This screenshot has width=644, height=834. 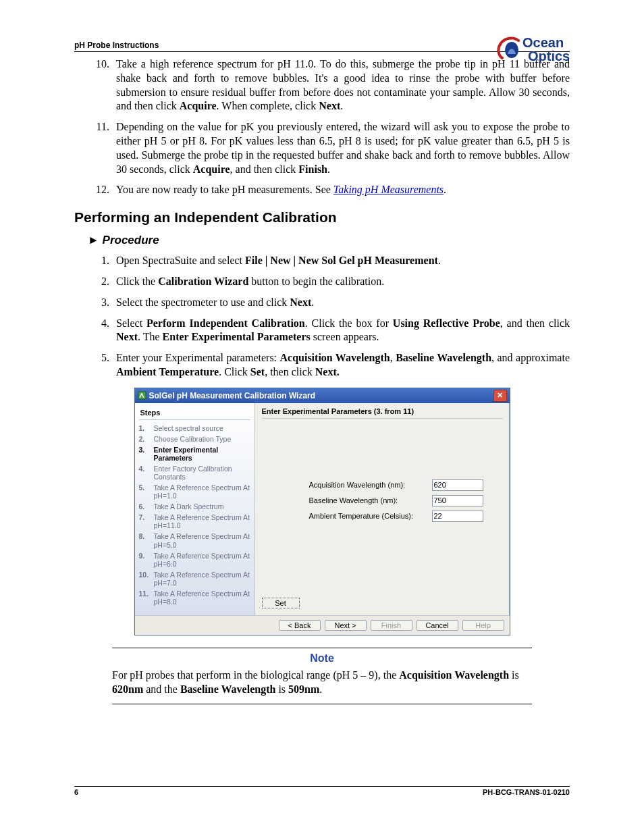 What do you see at coordinates (322, 683) in the screenshot?
I see `note-body: For pH probes that perform in the biolog…` at bounding box center [322, 683].